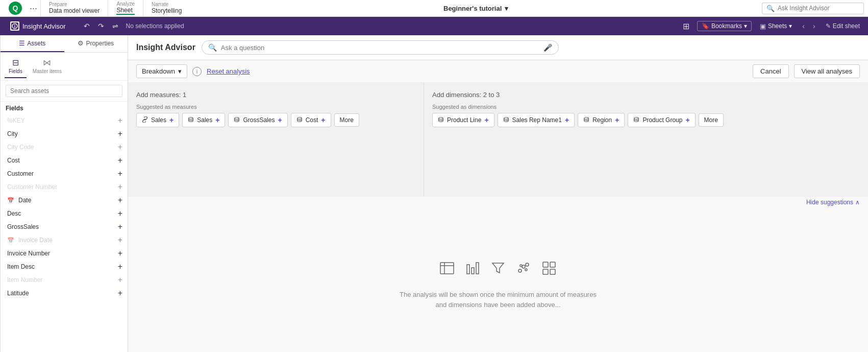 This screenshot has width=868, height=352. Describe the element at coordinates (549, 270) in the screenshot. I see `matrix-chart-icon` at that location.